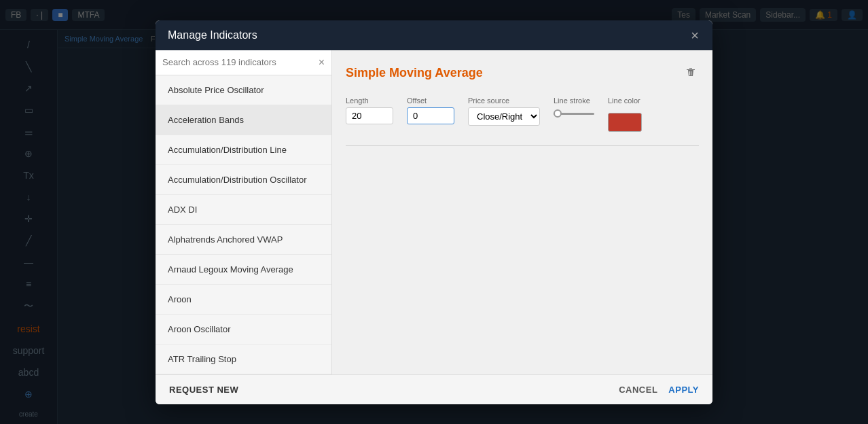 The height and width of the screenshot is (424, 868). What do you see at coordinates (243, 180) in the screenshot?
I see `list-item: Accumulation/Distribution Oscillator` at bounding box center [243, 180].